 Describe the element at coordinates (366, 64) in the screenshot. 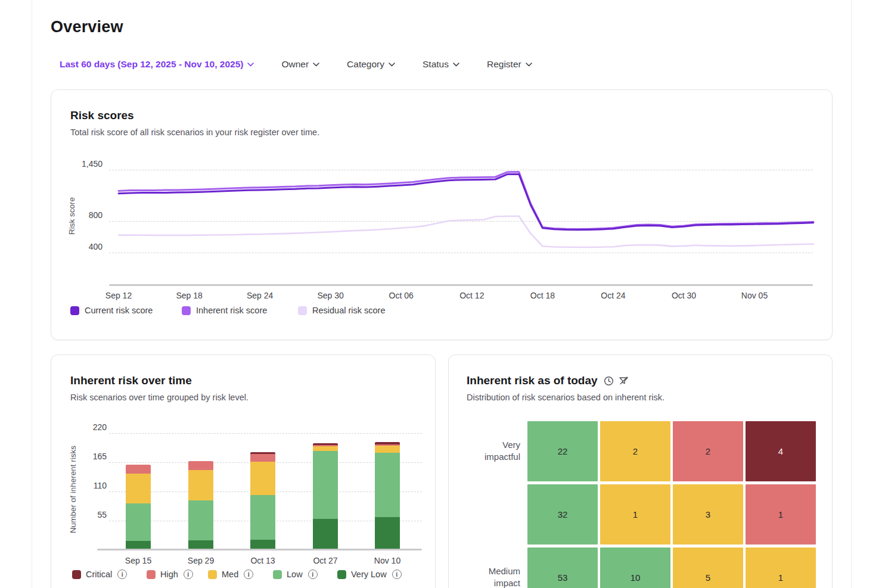

I see `category-filter-label: Category` at that location.